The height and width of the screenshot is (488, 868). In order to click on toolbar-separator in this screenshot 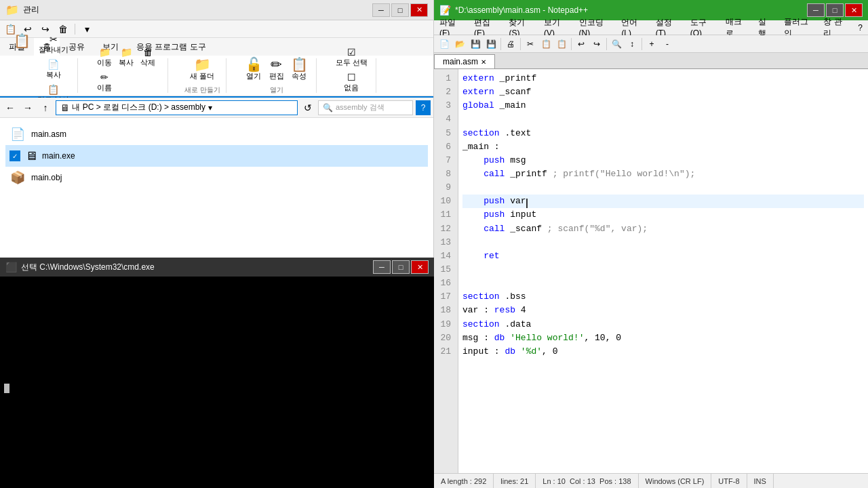, I will do `click(75, 29)`.